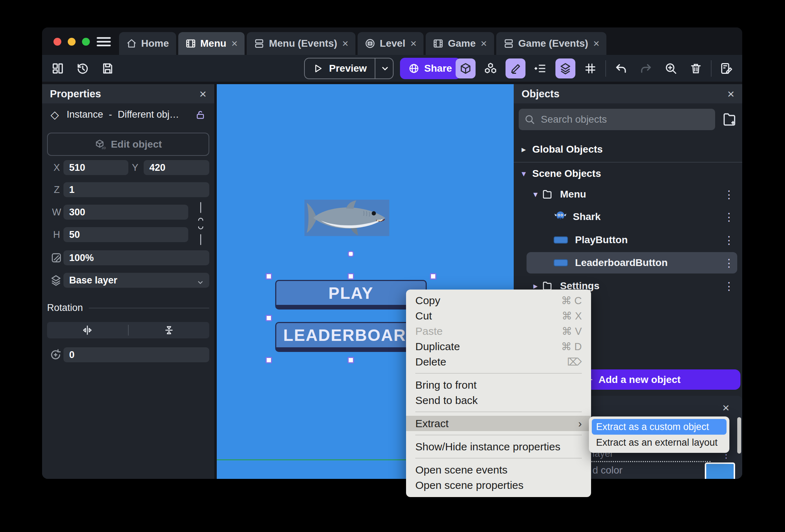  I want to click on diamond-icon: ◇, so click(55, 115).